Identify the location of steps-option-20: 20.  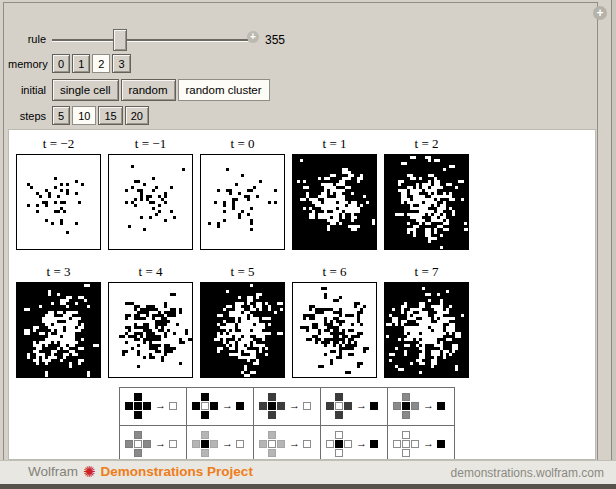
(137, 116).